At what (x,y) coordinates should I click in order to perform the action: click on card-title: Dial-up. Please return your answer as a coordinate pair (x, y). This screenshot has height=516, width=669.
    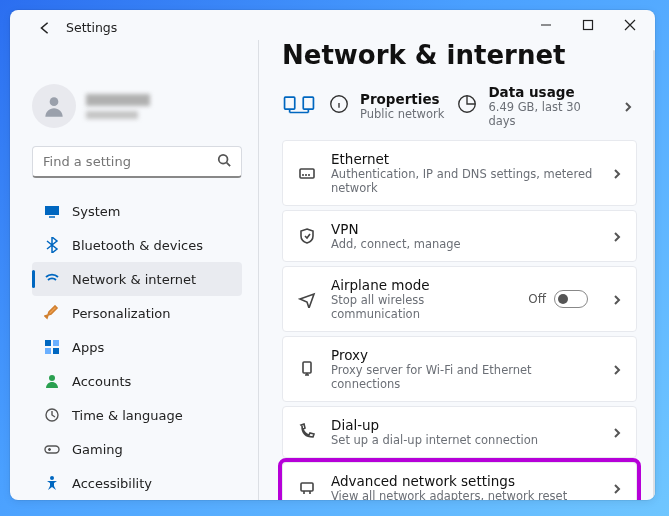
    Looking at the image, I should click on (464, 425).